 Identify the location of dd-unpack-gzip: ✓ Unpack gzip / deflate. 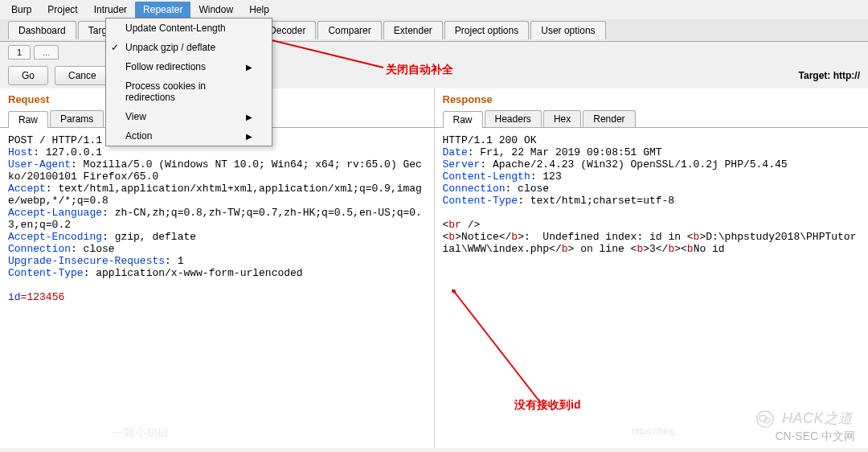
(189, 47).